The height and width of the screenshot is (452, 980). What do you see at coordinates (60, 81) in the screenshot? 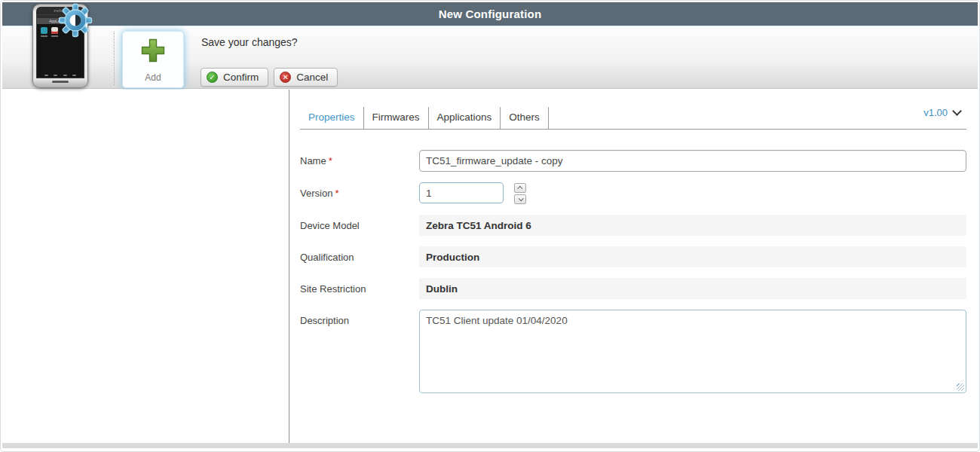
I see `phone-chin` at bounding box center [60, 81].